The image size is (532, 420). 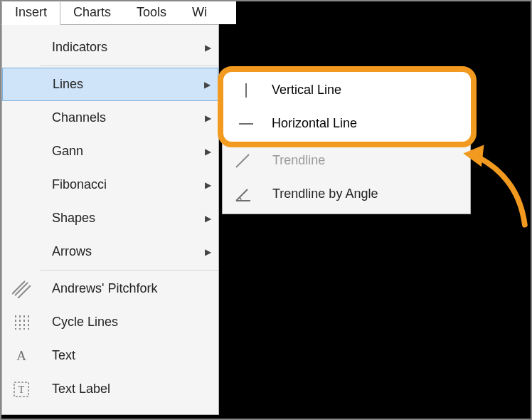 I want to click on trendline-icon, so click(x=243, y=161).